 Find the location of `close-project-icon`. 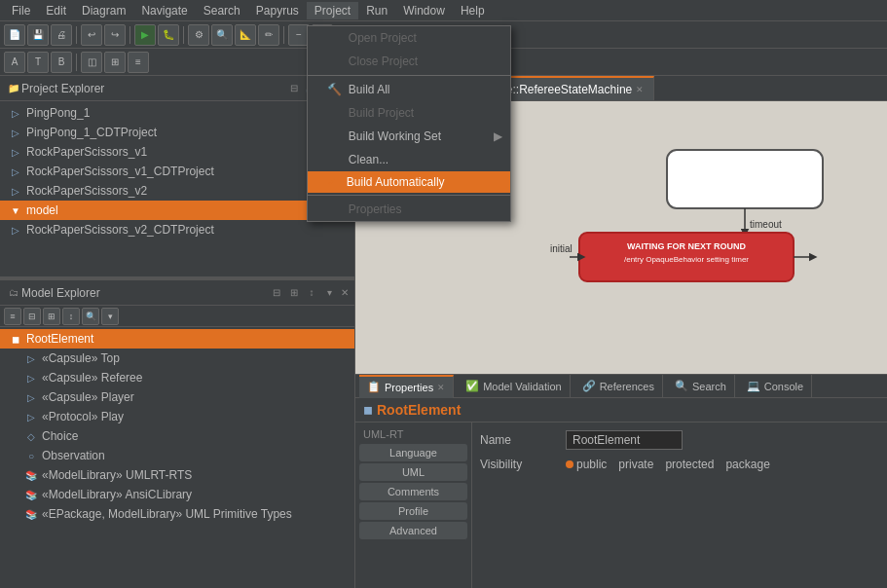

close-project-icon is located at coordinates (335, 61).